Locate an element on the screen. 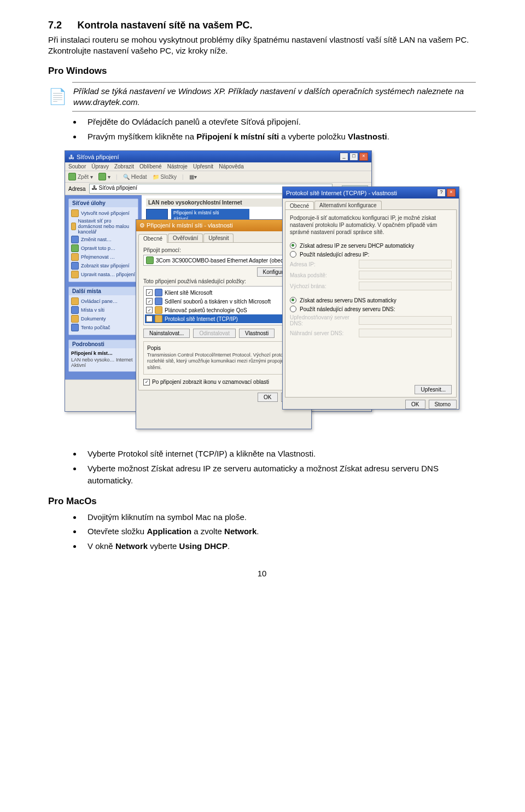  list-item-selected: ✓Protokol sítě Internet (TCP/IP) is located at coordinates (224, 319).